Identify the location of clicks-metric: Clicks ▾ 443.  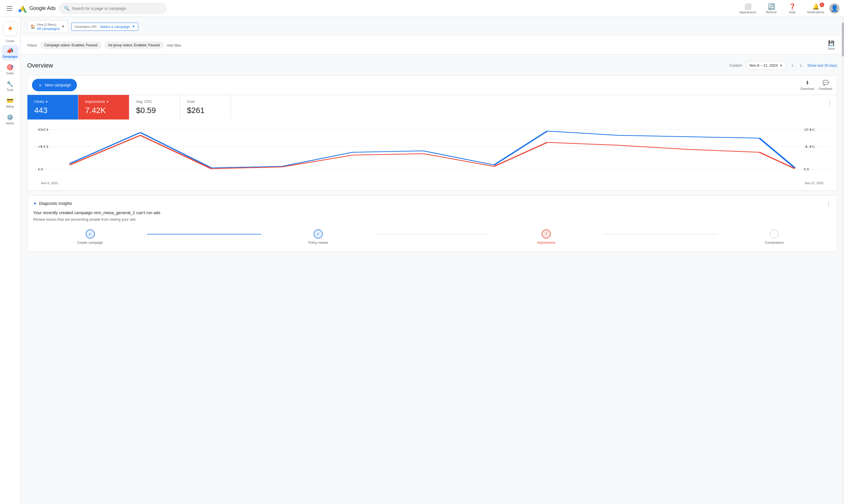
(53, 107).